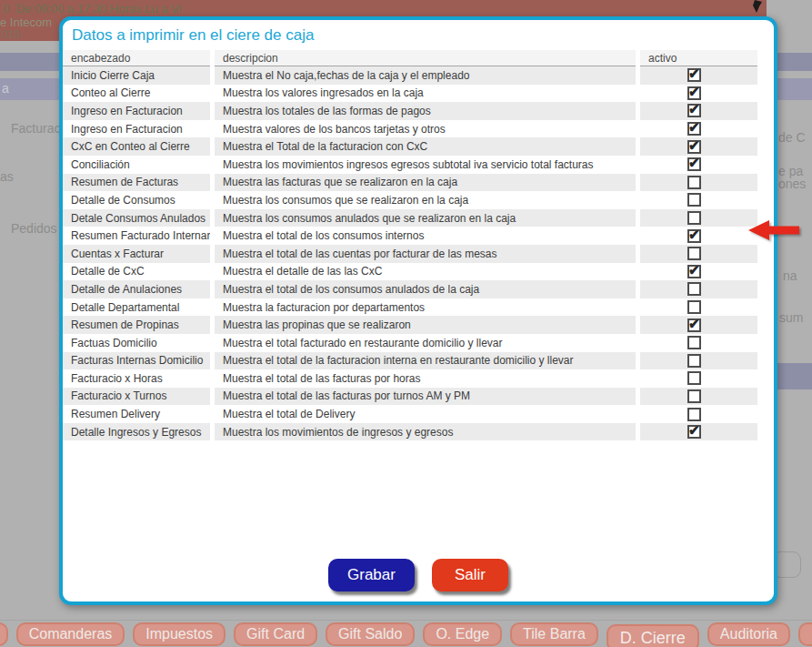 This screenshot has height=647, width=812. I want to click on row-encabezado: Detalle de Consumos, so click(136, 200).